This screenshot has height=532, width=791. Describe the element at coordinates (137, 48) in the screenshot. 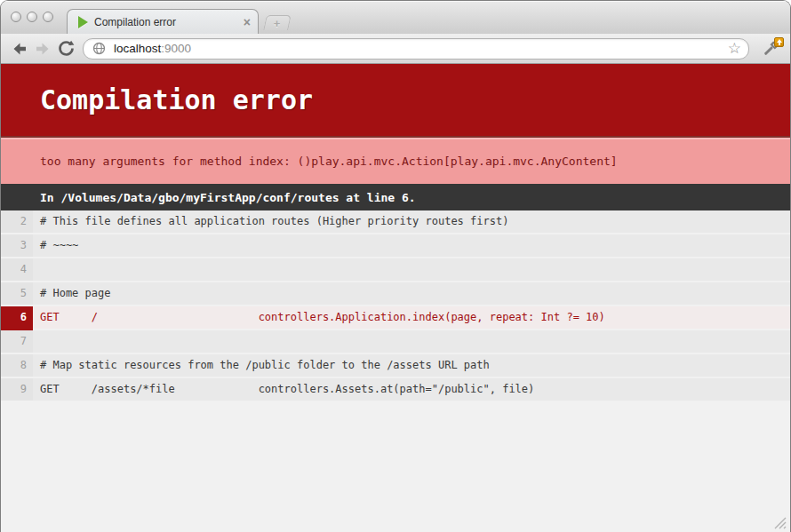

I see `url-host: localhost` at that location.